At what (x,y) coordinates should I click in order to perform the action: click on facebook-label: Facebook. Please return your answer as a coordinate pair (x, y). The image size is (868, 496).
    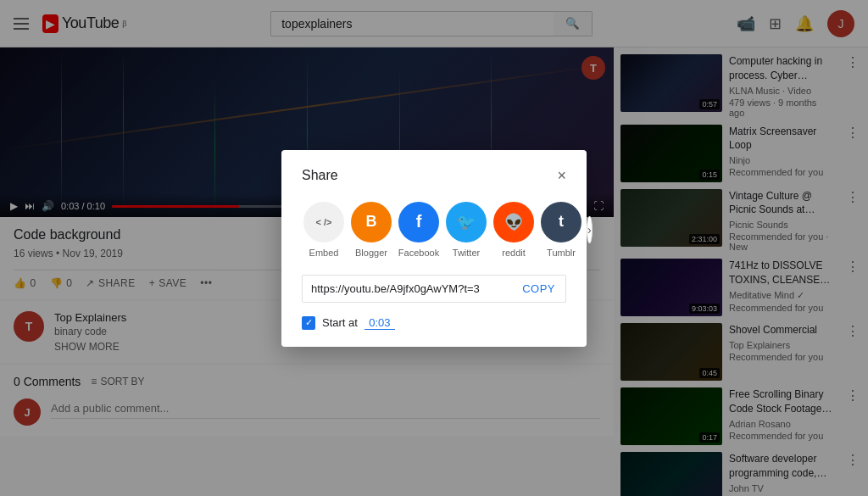
    Looking at the image, I should click on (419, 253).